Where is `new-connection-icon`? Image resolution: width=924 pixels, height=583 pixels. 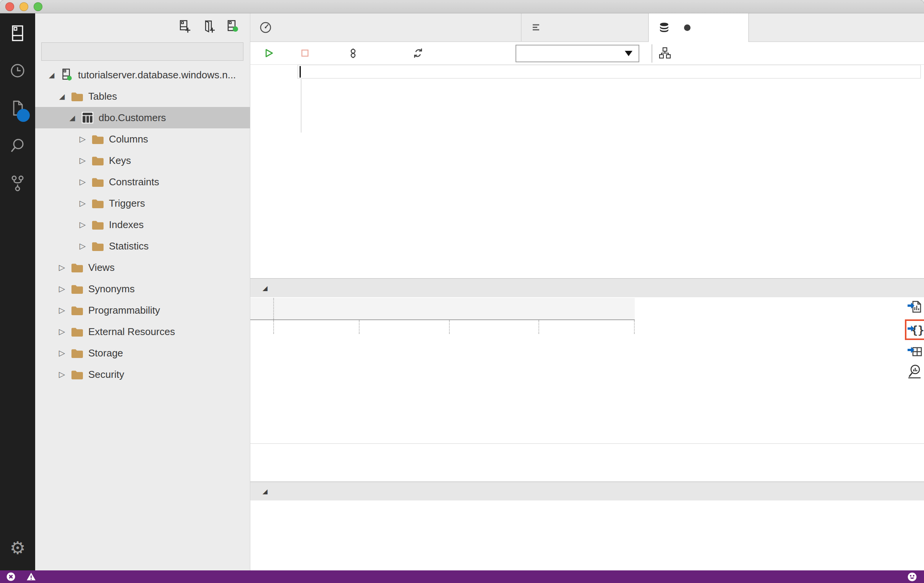 new-connection-icon is located at coordinates (185, 26).